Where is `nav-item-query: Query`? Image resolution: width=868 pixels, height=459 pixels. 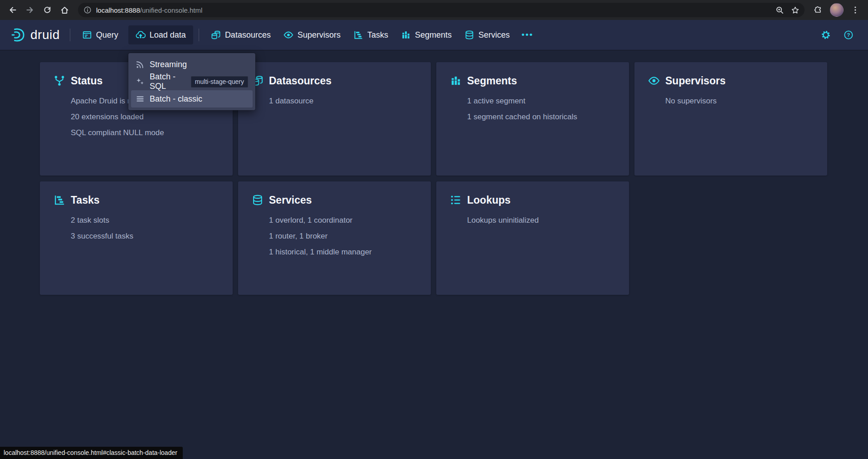 nav-item-query: Query is located at coordinates (100, 35).